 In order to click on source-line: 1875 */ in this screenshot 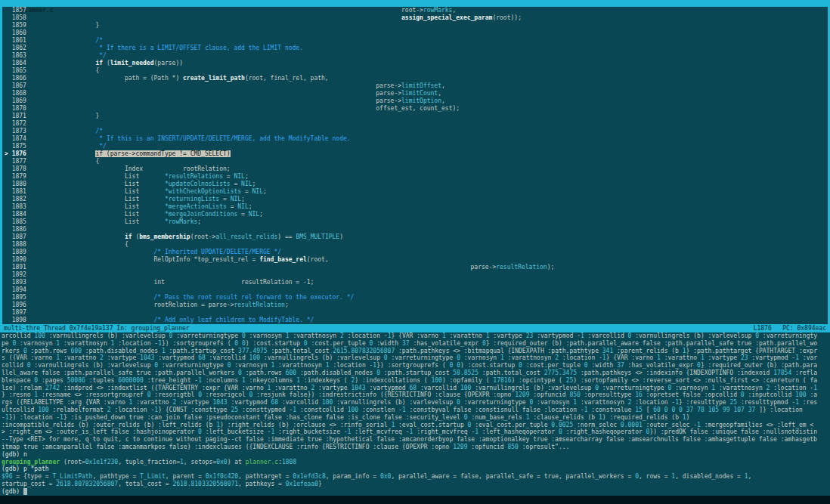, I will do `click(416, 147)`.